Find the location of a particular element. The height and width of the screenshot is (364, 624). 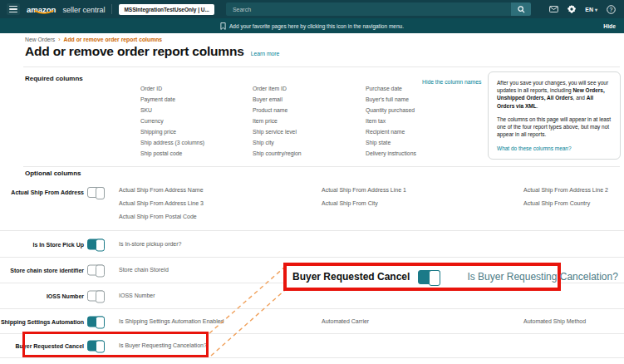

info-paragraph-2: The columns on this page will appear in … is located at coordinates (554, 127).